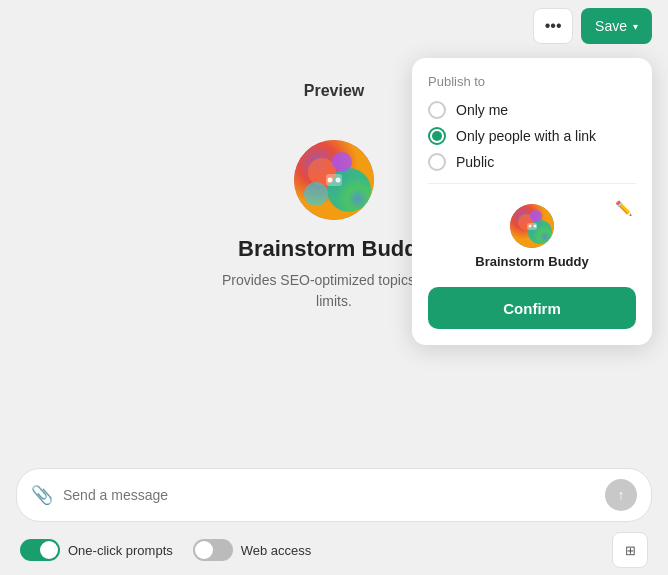 The width and height of the screenshot is (668, 575). Describe the element at coordinates (532, 82) in the screenshot. I see `publish-title: Publish to` at that location.